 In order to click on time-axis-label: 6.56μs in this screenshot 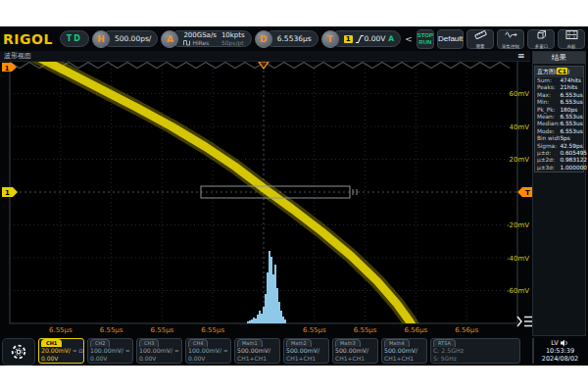, I will do `click(466, 330)`.